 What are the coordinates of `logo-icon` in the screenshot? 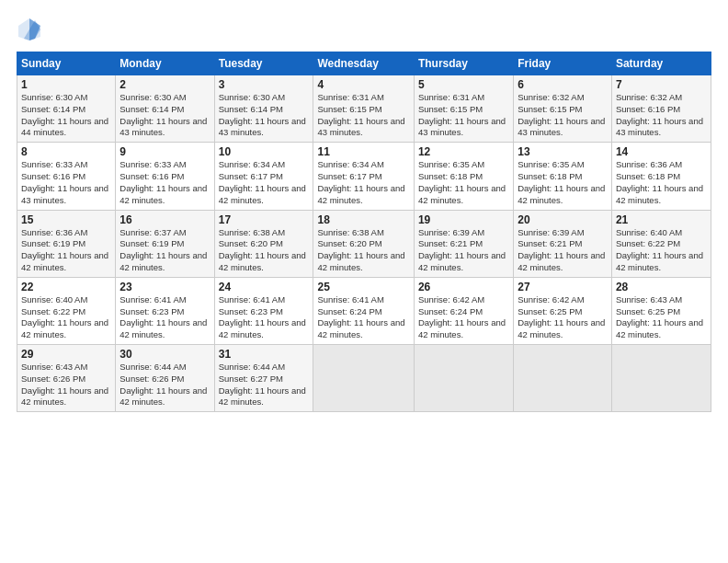 It's located at (29, 29).